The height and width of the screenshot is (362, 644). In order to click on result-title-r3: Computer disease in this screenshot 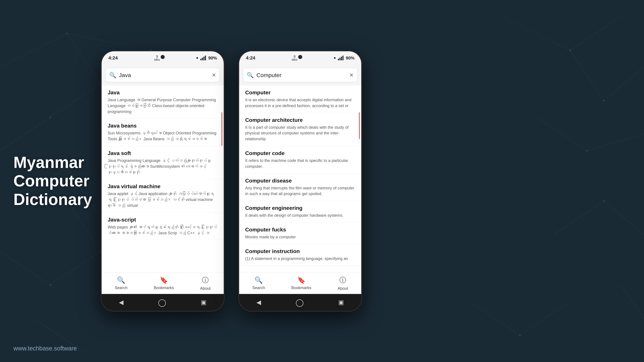, I will do `click(300, 181)`.